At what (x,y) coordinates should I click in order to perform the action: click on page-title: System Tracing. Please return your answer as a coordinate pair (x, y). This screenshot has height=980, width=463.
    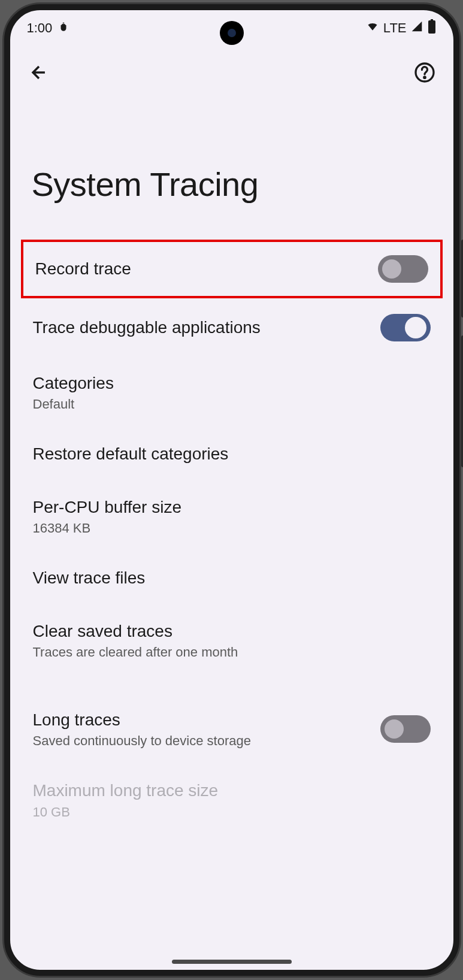
    Looking at the image, I should click on (232, 163).